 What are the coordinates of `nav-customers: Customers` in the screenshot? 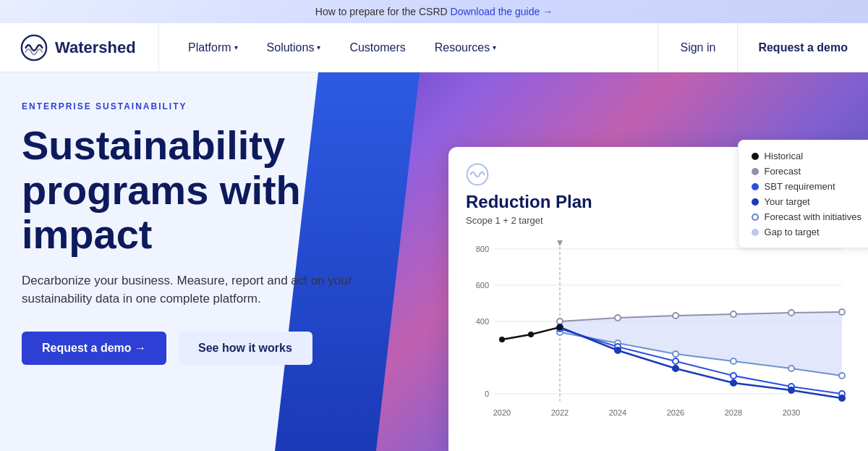 It's located at (378, 48).